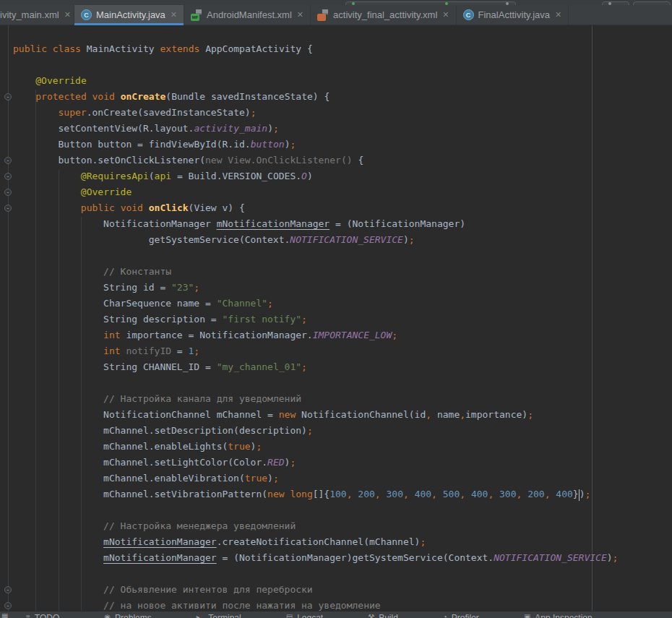  What do you see at coordinates (343, 494) in the screenshot?
I see `code-line: mChannel.setVibrationPattern(new long[]{…` at bounding box center [343, 494].